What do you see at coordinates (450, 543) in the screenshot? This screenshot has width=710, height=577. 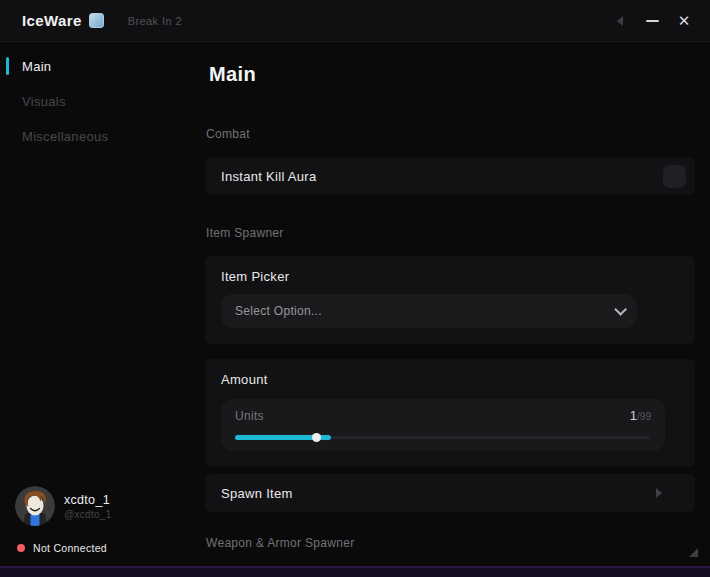 I see `section-label-weapon-armor: Weapon & Armor Spawner` at bounding box center [450, 543].